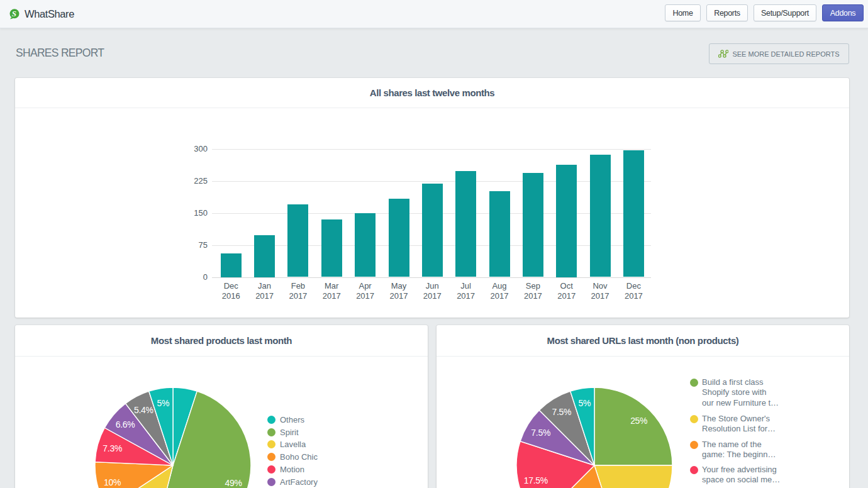 This screenshot has height=488, width=868. I want to click on svg-text: 49%, so click(233, 483).